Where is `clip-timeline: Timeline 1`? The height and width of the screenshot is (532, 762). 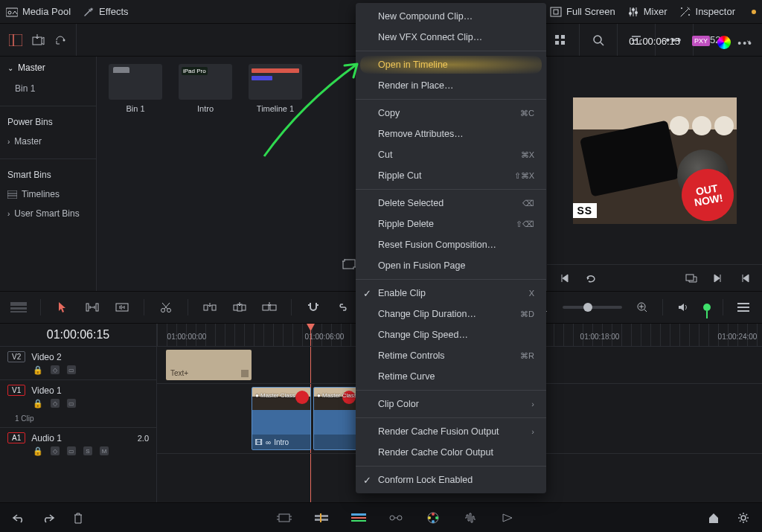
clip-timeline: Timeline 1 is located at coordinates (275, 89).